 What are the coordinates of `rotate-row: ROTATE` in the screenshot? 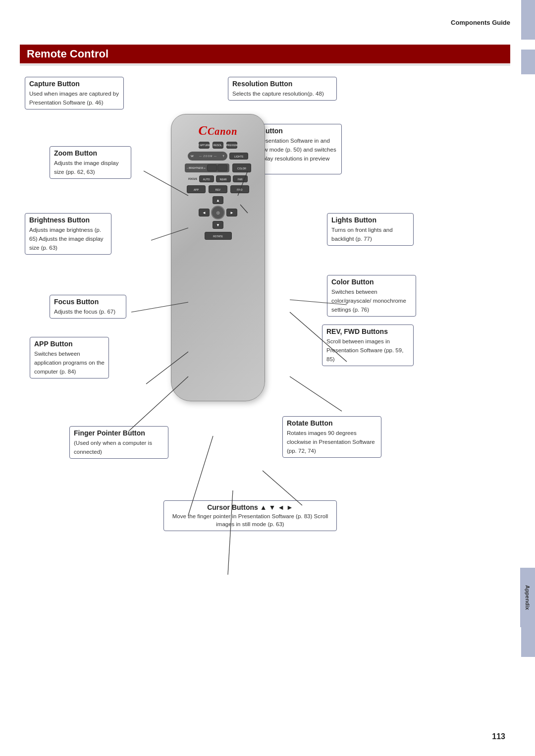 It's located at (218, 236).